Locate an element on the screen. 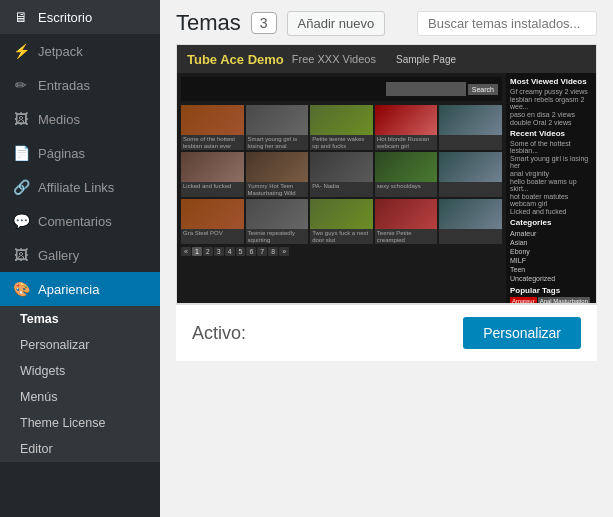 This screenshot has width=613, height=517. entradas-icon: ✏ is located at coordinates (21, 85).